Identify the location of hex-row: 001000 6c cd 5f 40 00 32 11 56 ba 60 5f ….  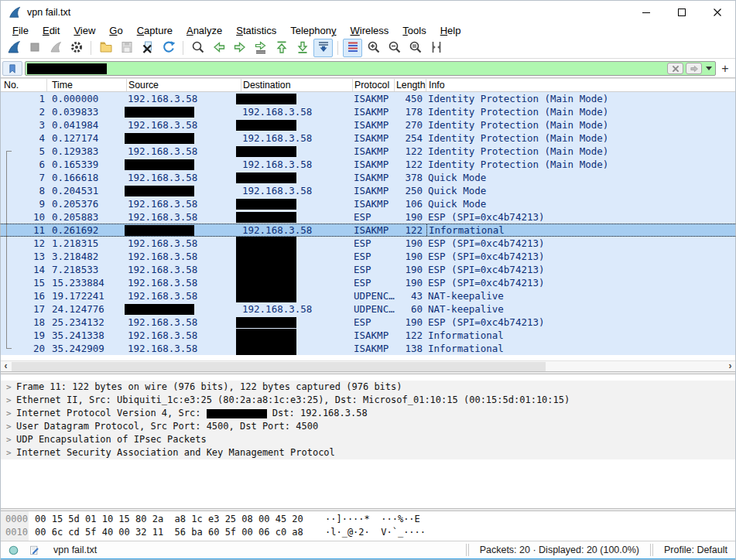
(368, 532).